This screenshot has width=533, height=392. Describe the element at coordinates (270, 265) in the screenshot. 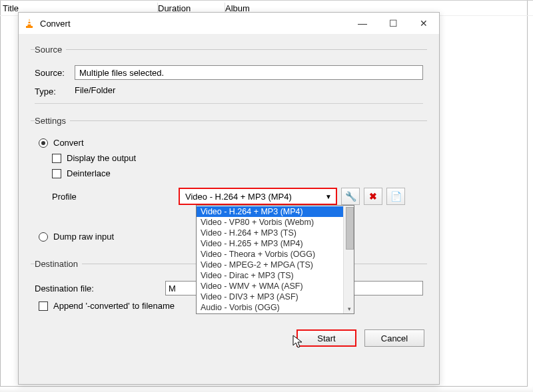

I see `dropdown-option: Video - MPEG-2 + MPGA (TS)` at that location.